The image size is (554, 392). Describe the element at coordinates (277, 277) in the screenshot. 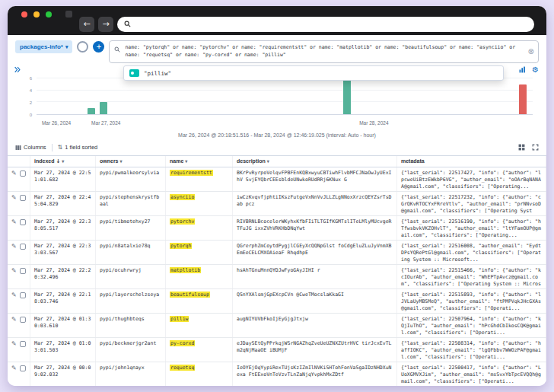

I see `table-row: ✎ Mar 27, 2024 @ 22:20:32.496 pypi/ocuhr…` at that location.